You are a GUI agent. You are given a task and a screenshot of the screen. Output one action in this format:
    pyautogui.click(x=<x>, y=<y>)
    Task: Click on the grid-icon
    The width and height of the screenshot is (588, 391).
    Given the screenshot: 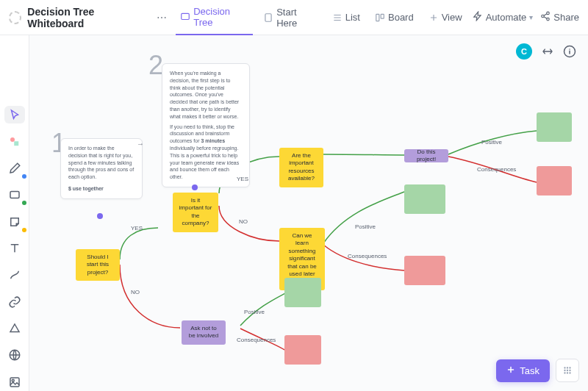 What is the action you would take?
    pyautogui.click(x=567, y=370)
    